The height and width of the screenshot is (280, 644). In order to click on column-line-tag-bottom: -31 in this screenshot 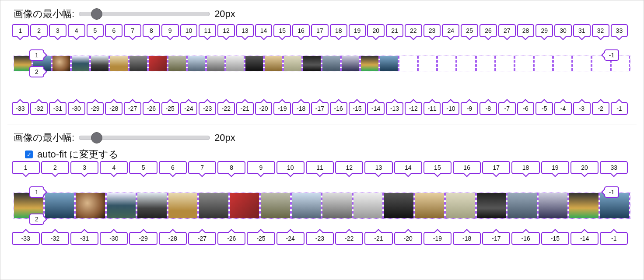, I will do `click(58, 108)`.